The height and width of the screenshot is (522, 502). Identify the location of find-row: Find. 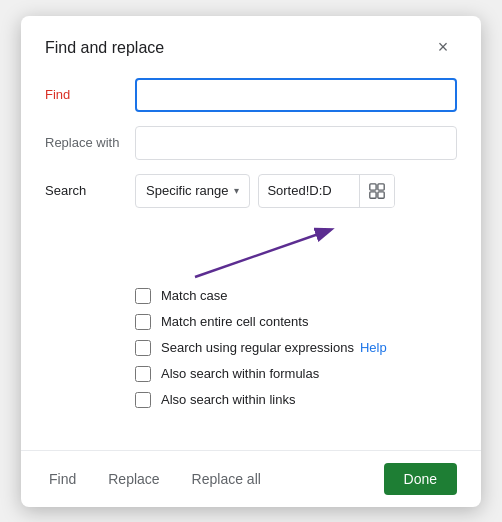
(251, 95).